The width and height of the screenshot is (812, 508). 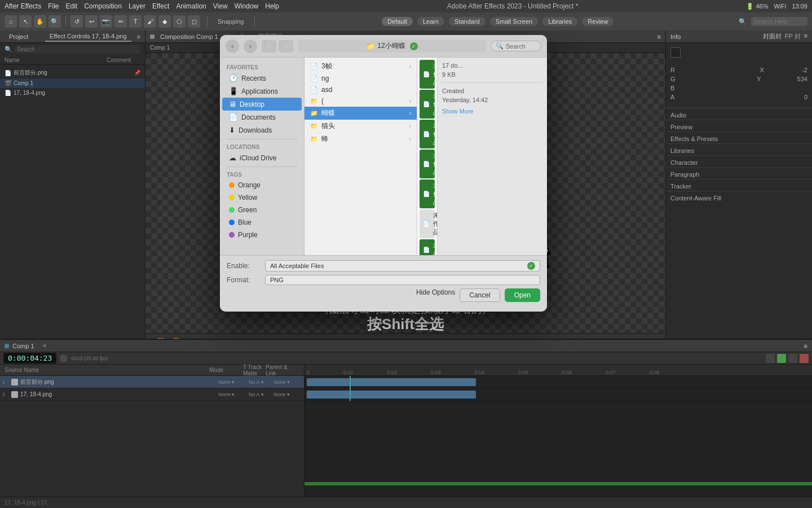 I want to click on solo-btn, so click(x=770, y=358).